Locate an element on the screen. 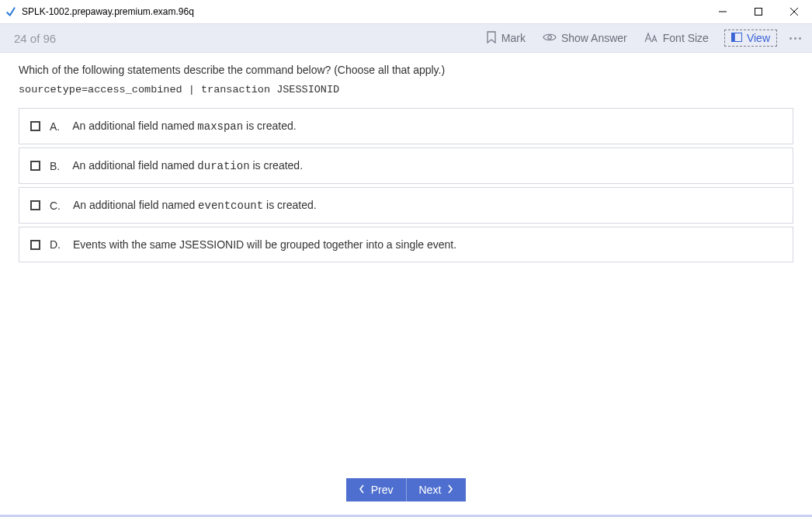 This screenshot has height=517, width=812. mark-button: Mark is located at coordinates (506, 39).